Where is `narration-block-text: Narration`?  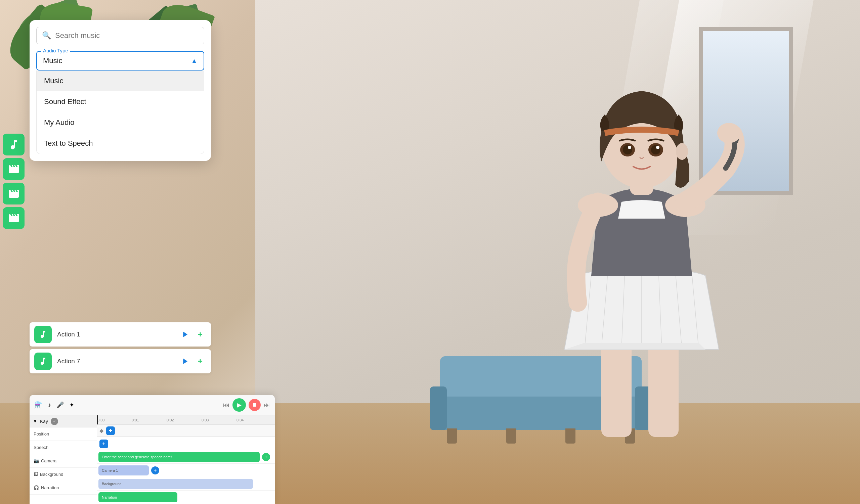
narration-block-text: Narration is located at coordinates (109, 497).